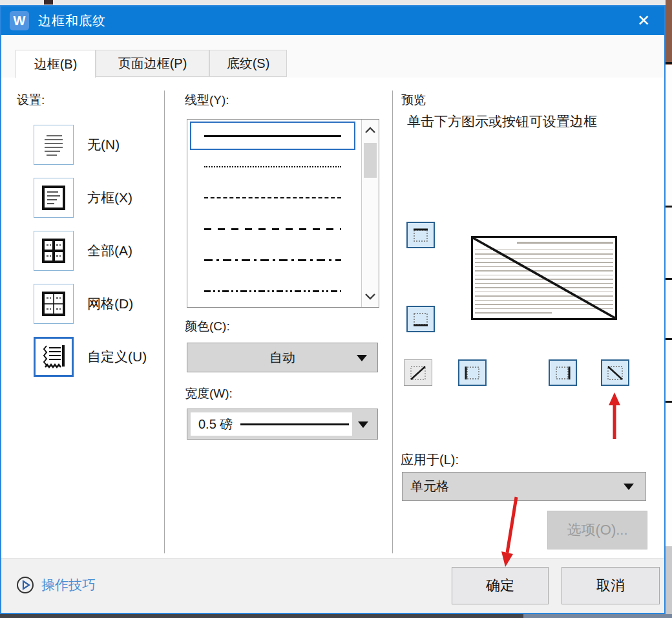  What do you see at coordinates (283, 213) in the screenshot?
I see `line-style-listbox` at bounding box center [283, 213].